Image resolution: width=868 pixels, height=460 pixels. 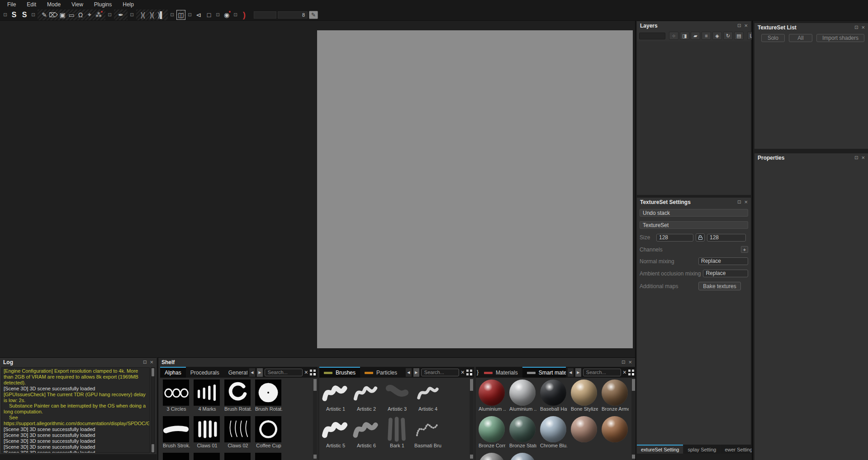 I want to click on layers-filter-input, so click(x=652, y=36).